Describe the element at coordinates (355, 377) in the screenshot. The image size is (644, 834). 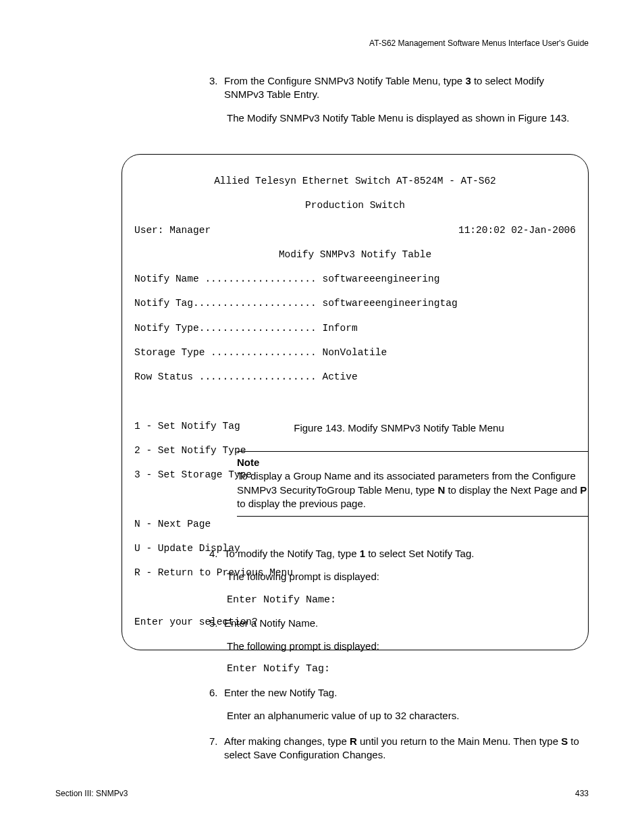
I see `terminal-field: Row Status .................... Active` at that location.